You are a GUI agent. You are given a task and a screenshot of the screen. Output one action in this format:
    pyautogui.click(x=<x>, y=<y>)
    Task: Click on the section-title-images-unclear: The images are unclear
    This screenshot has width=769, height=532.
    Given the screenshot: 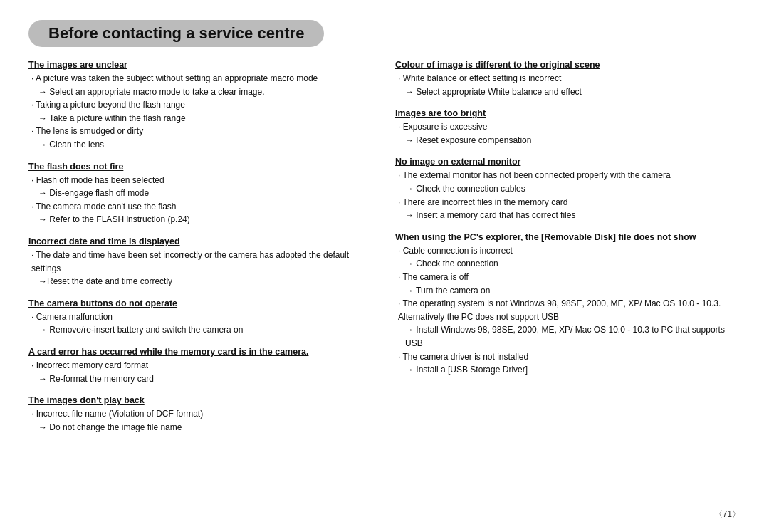 What is the action you would take?
    pyautogui.click(x=201, y=65)
    